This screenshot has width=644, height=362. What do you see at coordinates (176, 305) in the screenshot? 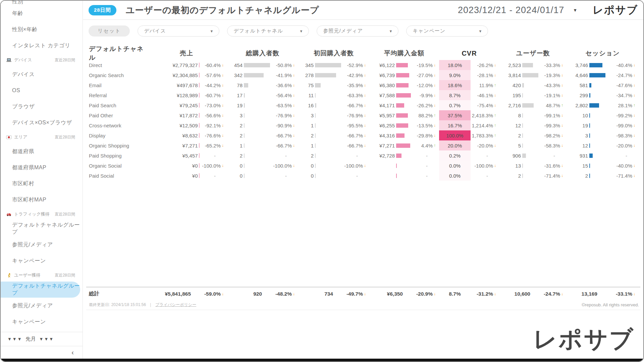
I see `privacy-policy-link: プライバシーポリシー` at bounding box center [176, 305].